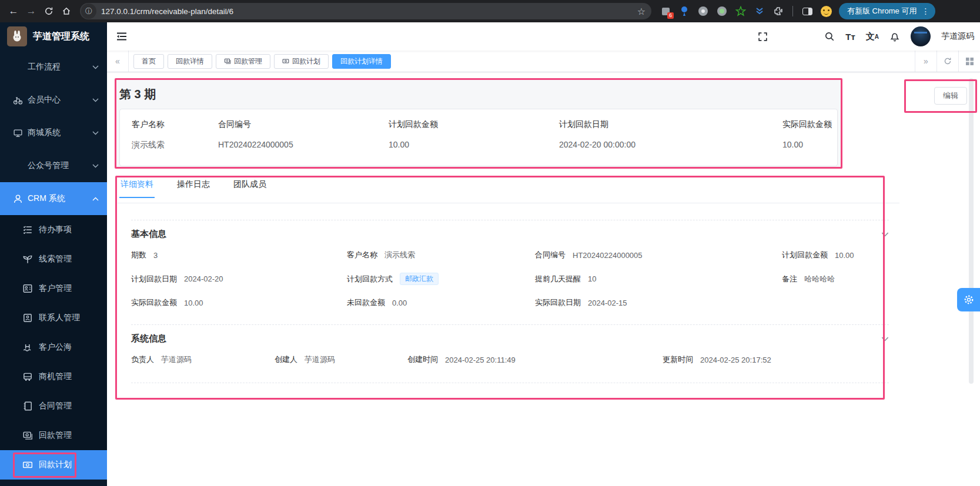 Image resolution: width=980 pixels, height=486 pixels. What do you see at coordinates (61, 36) in the screenshot?
I see `app-title: 芋道管理系统` at bounding box center [61, 36].